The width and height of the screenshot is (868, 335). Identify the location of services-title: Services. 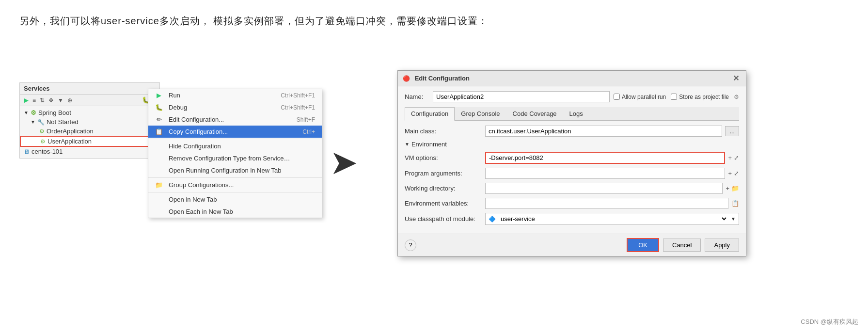
(37, 88).